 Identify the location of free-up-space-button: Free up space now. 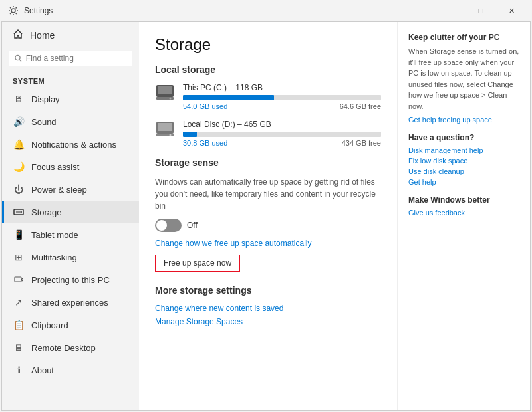
(198, 263).